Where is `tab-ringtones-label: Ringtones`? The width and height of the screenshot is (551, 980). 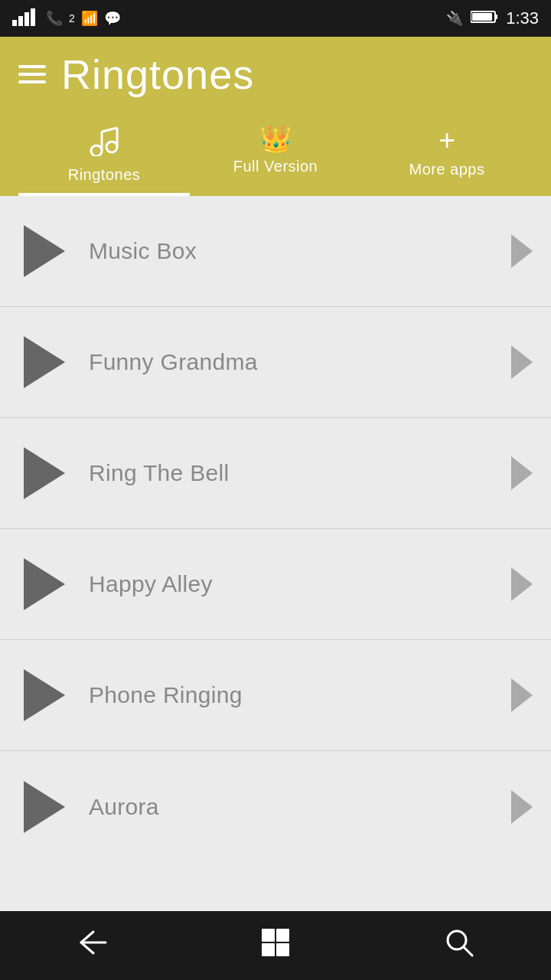 tab-ringtones-label: Ringtones is located at coordinates (104, 175).